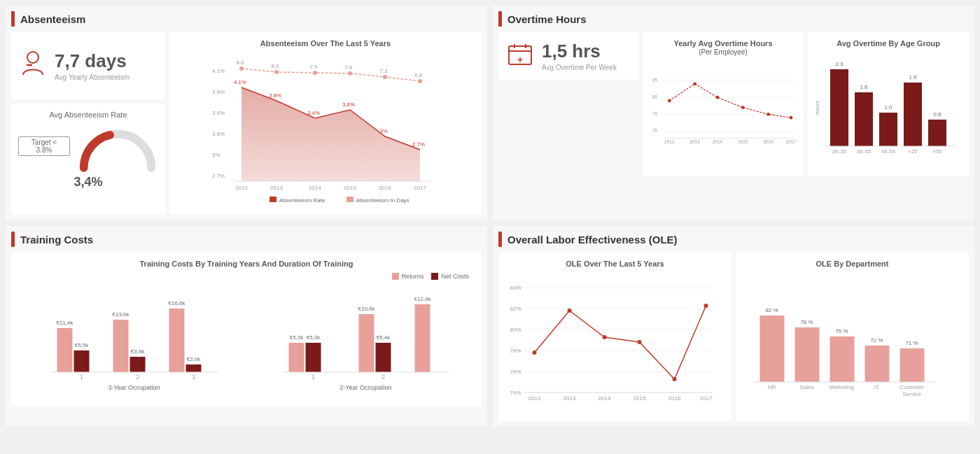 The image size is (980, 454). I want to click on absenteeism-bar, so click(13, 19).